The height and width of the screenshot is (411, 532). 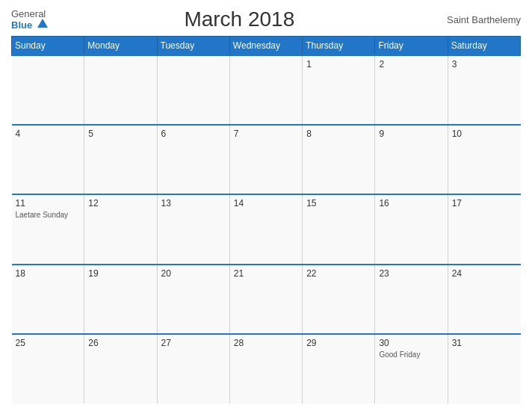 I want to click on day-number: 25, so click(x=48, y=343).